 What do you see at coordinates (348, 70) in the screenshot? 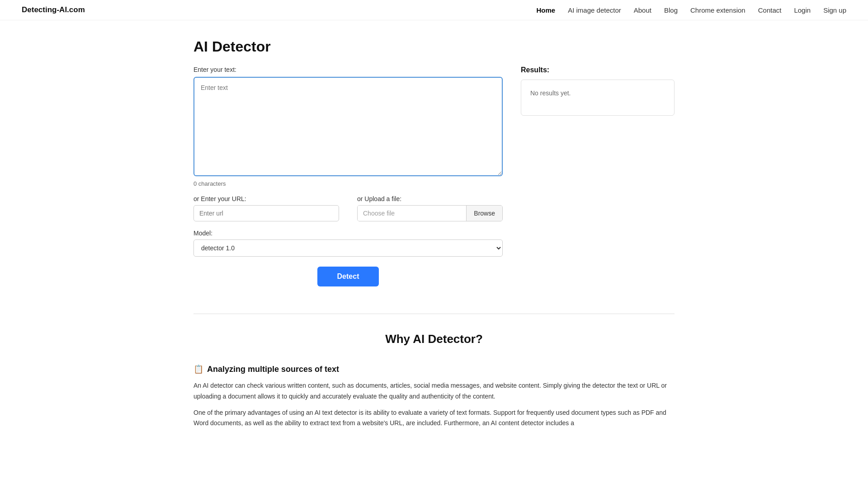
I see `textarea-label: Enter your text:` at bounding box center [348, 70].